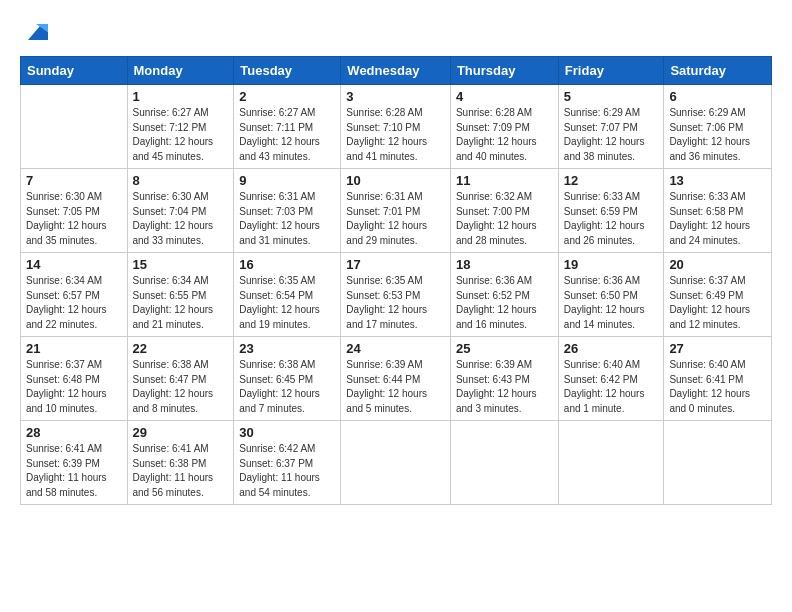 The image size is (792, 612). Describe the element at coordinates (74, 295) in the screenshot. I see `day-cell: 14Sunrise: 6:34 AM Sunset: 6:57 PM Dayli…` at that location.